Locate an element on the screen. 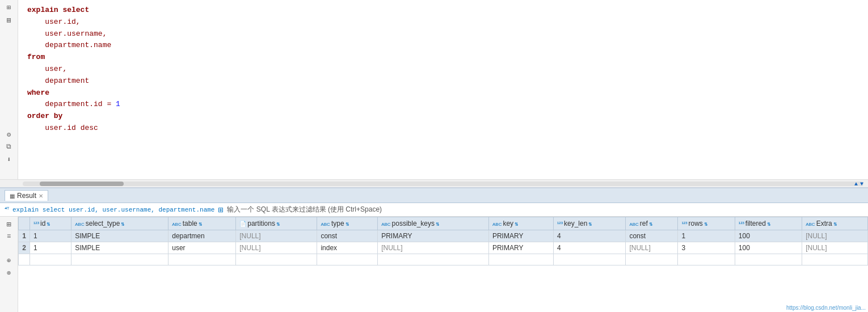 Image resolution: width=868 pixels, height=312 pixels. table-cell: 3 is located at coordinates (706, 248).